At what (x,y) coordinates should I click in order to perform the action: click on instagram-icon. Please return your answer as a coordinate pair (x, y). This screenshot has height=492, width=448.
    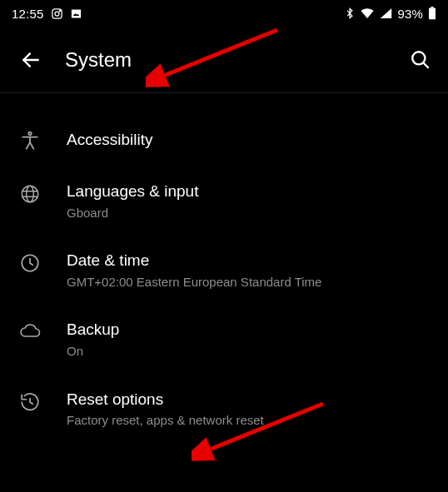
    Looking at the image, I should click on (57, 13).